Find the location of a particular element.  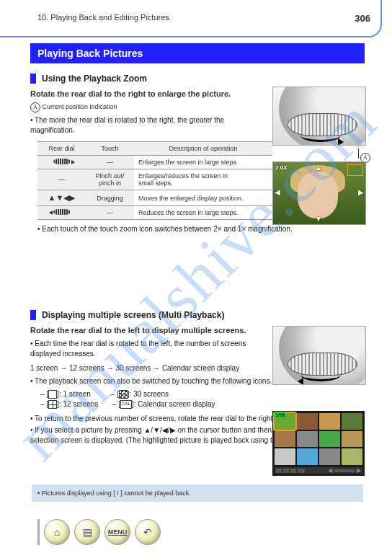

section-title-zoom: Using the Playback Zoom is located at coordinates (200, 79).